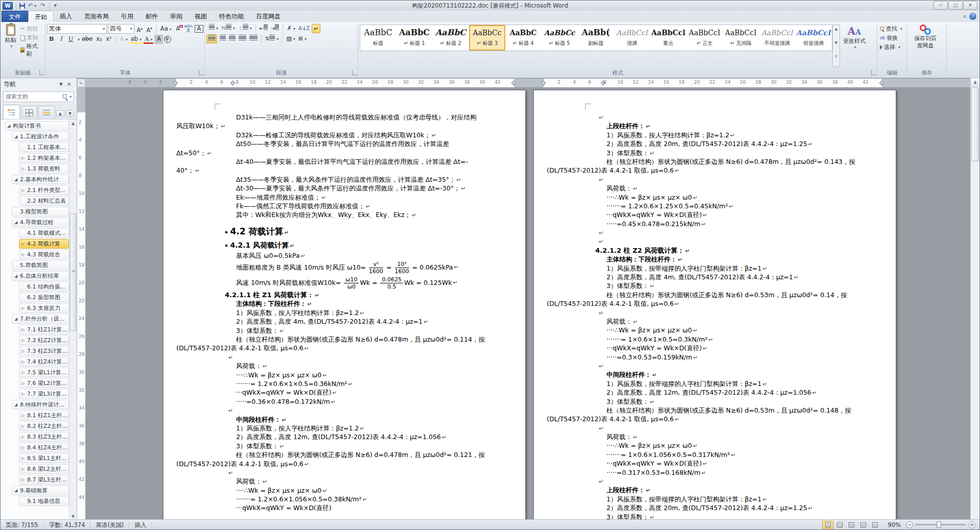 Image resolution: width=980 pixels, height=530 pixels. What do you see at coordinates (51, 39) in the screenshot?
I see `bold-icon: B` at bounding box center [51, 39].